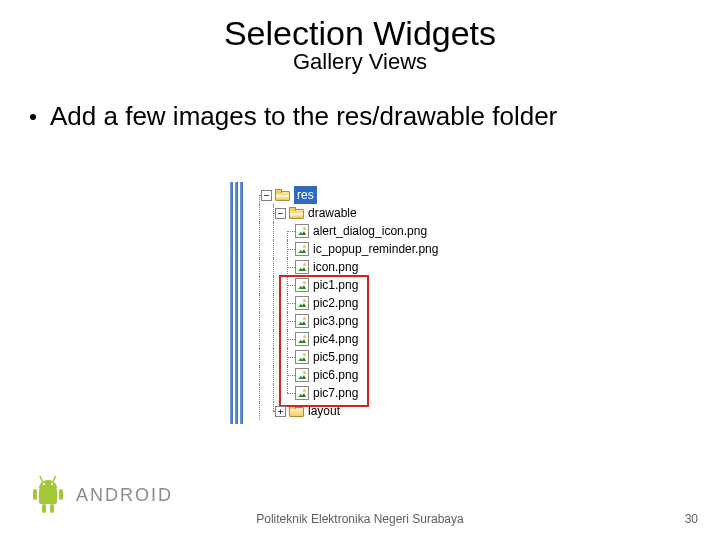 Image resolution: width=720 pixels, height=540 pixels. What do you see at coordinates (360, 62) in the screenshot?
I see `slide-subtitle: Gallery Views` at bounding box center [360, 62].